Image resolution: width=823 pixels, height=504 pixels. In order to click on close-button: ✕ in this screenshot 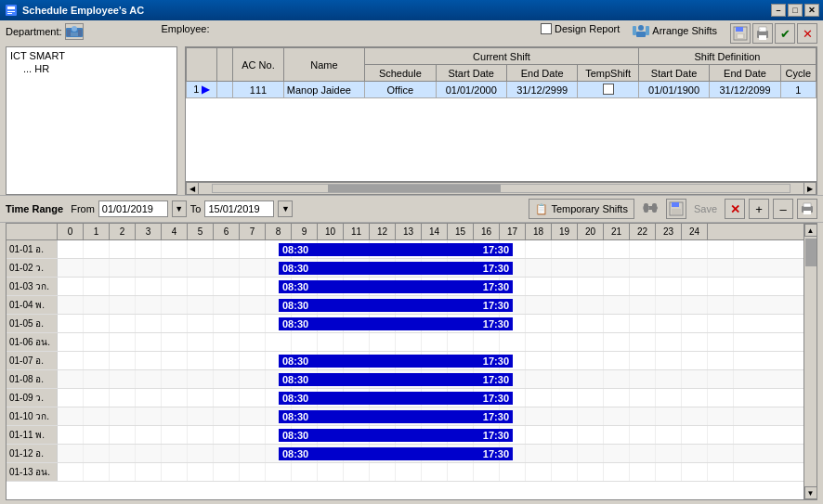, I will do `click(812, 10)`.